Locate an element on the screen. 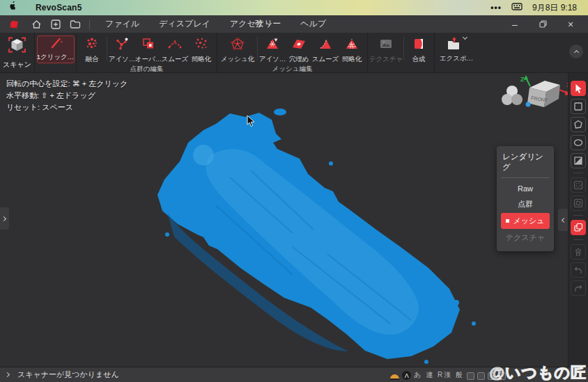 This screenshot has height=382, width=588. simplify-mesh-button: 簡略化 is located at coordinates (352, 49).